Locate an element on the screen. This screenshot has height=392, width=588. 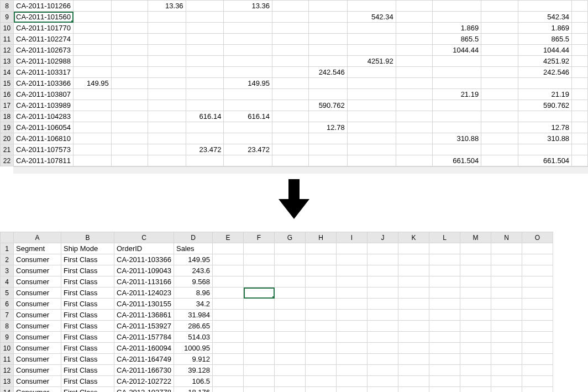
cell: CA-2012-102778 is located at coordinates (144, 390).